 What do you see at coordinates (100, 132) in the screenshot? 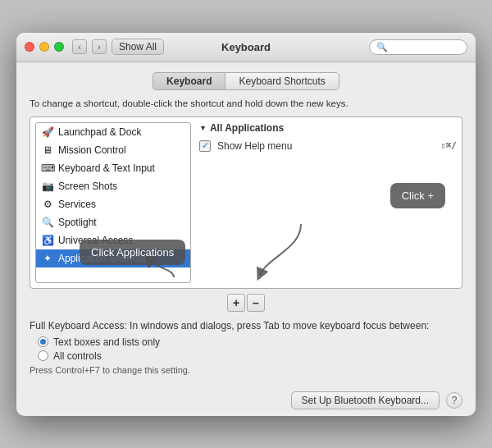
I see `list-item-label: Launchpad & Dock` at bounding box center [100, 132].